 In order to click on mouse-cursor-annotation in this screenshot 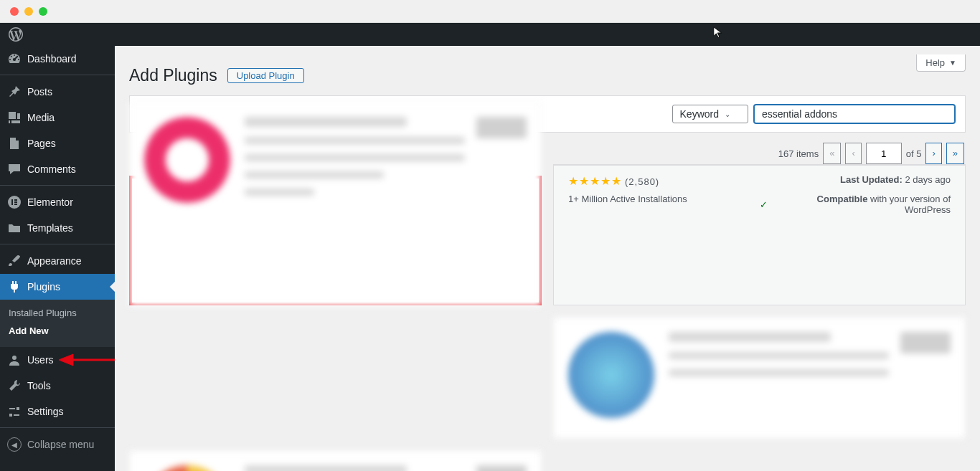, I will do `click(719, 32)`.